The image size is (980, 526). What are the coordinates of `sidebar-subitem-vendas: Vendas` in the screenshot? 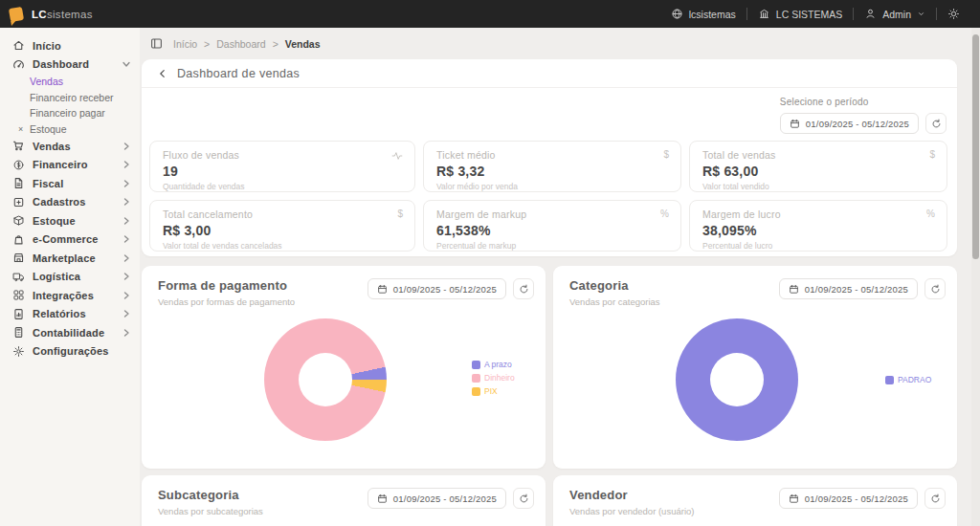 It's located at (70, 82).